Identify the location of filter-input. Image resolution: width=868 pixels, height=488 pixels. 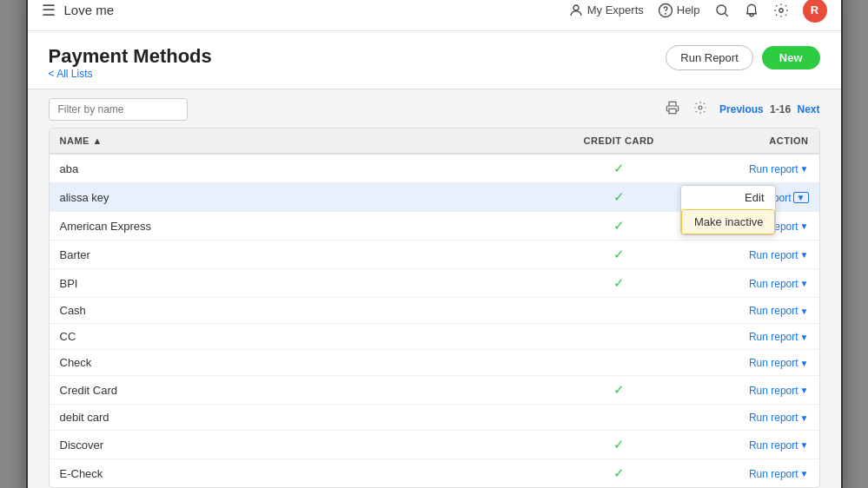
(118, 109).